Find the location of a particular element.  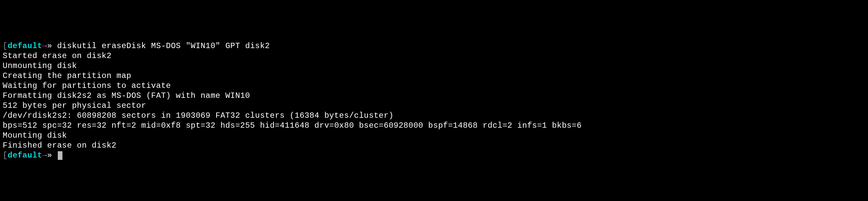

output-line: Started erase on disk2 is located at coordinates (434, 56).